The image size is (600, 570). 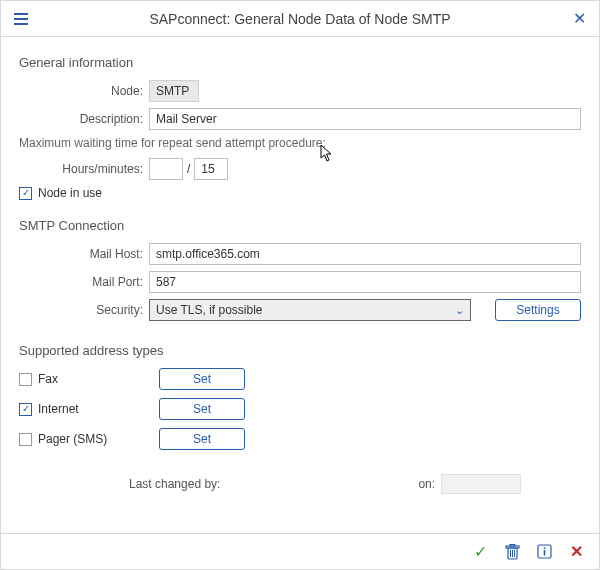 I want to click on chevron-down-icon: ⌄, so click(x=460, y=310).